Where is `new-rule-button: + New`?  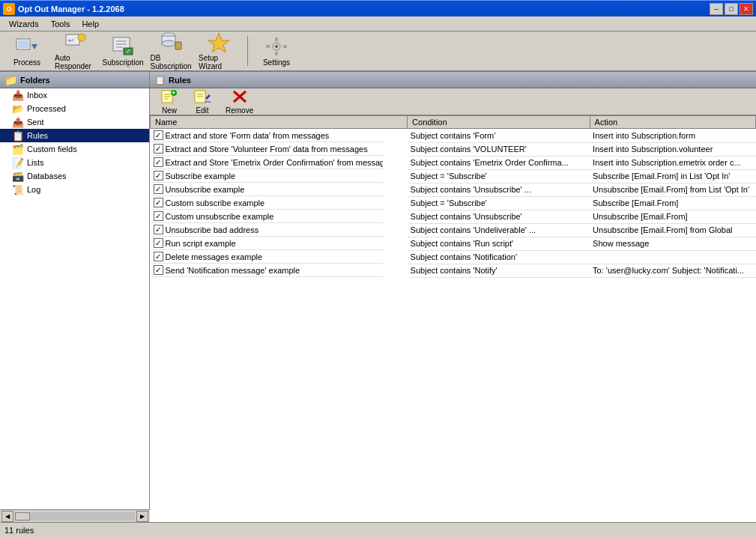 new-rule-button: + New is located at coordinates (169, 102).